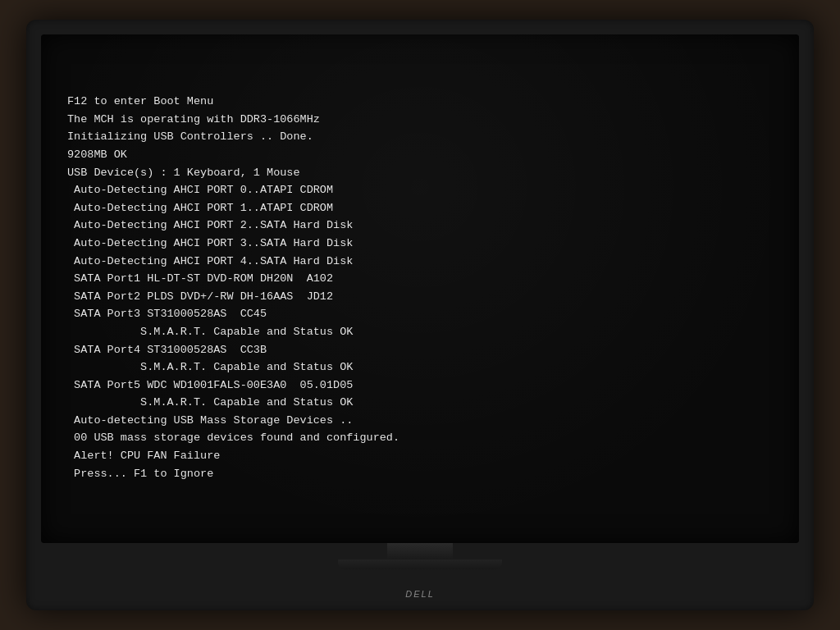 Image resolution: width=840 pixels, height=630 pixels. I want to click on monitor-stand-neck, so click(420, 551).